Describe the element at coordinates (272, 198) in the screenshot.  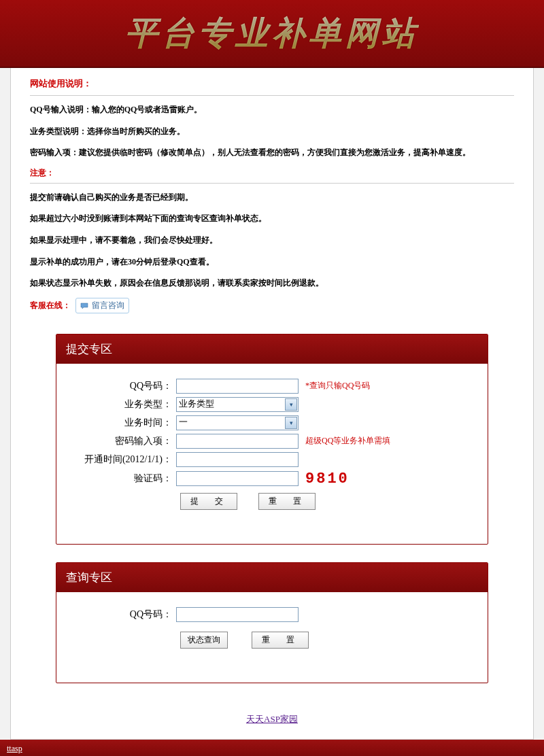
I see `notice-line: 提交前请确认自己购买的业务是否已经到期。` at that location.